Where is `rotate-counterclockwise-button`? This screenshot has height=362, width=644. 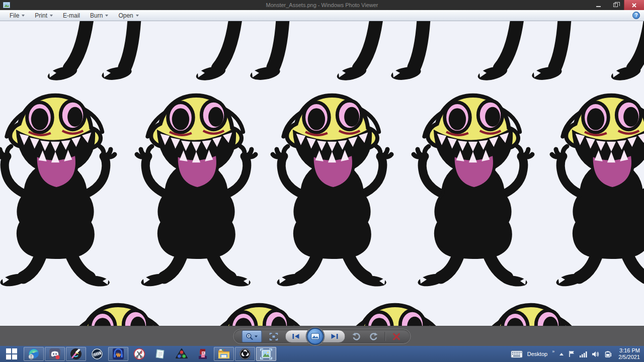 rotate-counterclockwise-button is located at coordinates (357, 336).